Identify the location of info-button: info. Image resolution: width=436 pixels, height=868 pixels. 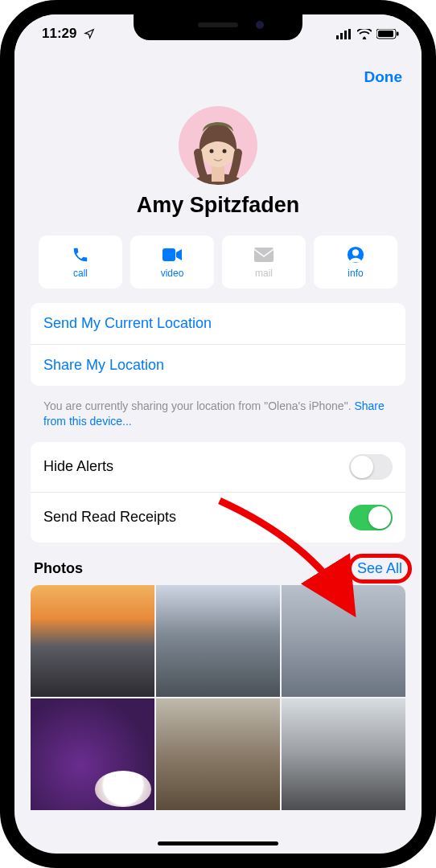
(356, 262).